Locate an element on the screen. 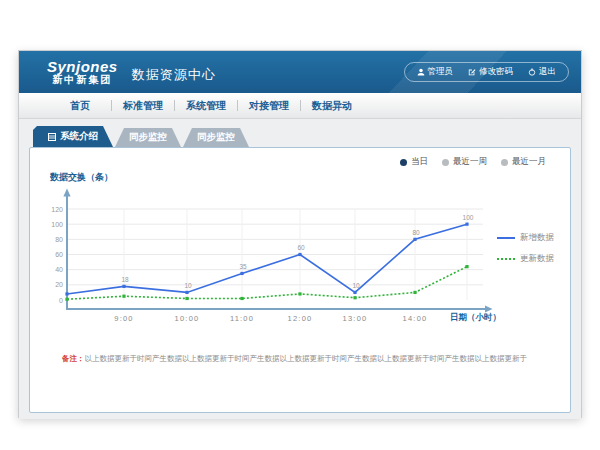 This screenshot has height=450, width=600. svg-text: 14:00 is located at coordinates (416, 318).